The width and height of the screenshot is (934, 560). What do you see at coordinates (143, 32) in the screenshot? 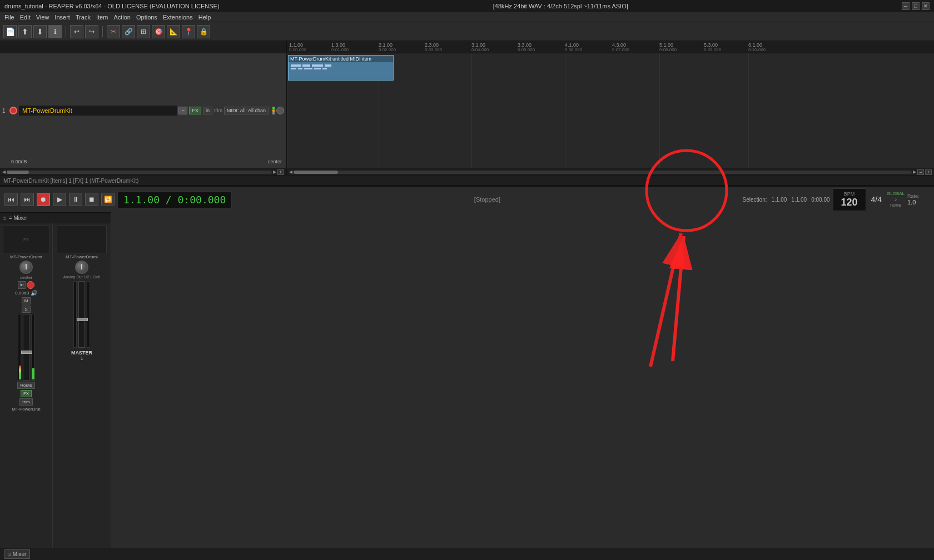
I see `toolbar-grid: ⊞` at bounding box center [143, 32].